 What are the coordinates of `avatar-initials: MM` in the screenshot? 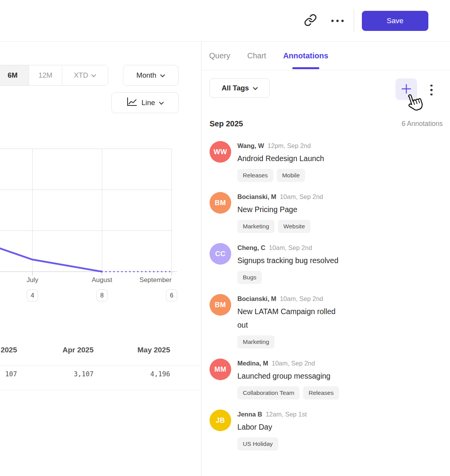 It's located at (220, 369).